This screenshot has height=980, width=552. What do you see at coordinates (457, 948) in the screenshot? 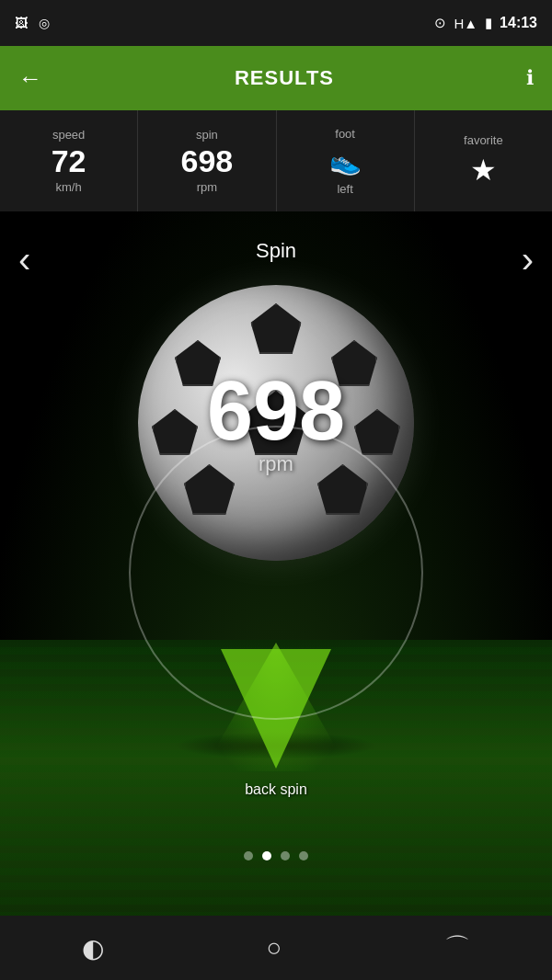
I see `recent-nav-button: ⌒` at bounding box center [457, 948].